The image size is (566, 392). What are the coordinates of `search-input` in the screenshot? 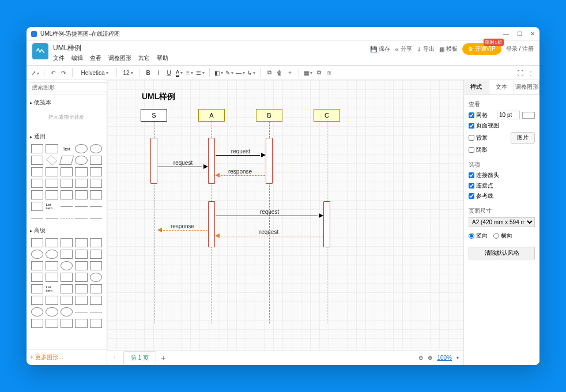 It's located at (68, 88).